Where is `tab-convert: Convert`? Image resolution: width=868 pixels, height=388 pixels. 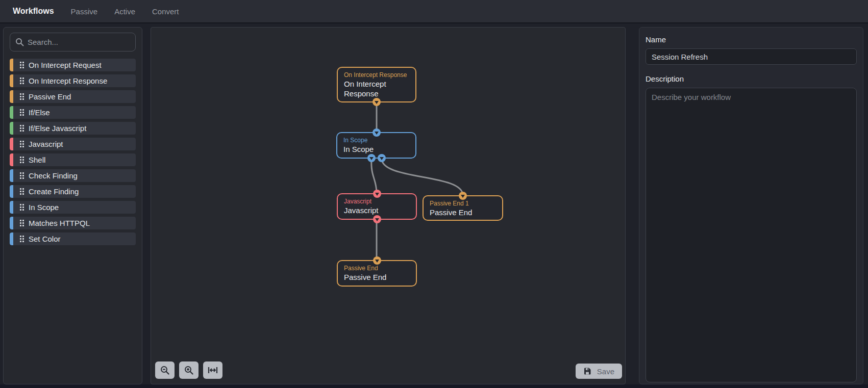 tab-convert: Convert is located at coordinates (165, 11).